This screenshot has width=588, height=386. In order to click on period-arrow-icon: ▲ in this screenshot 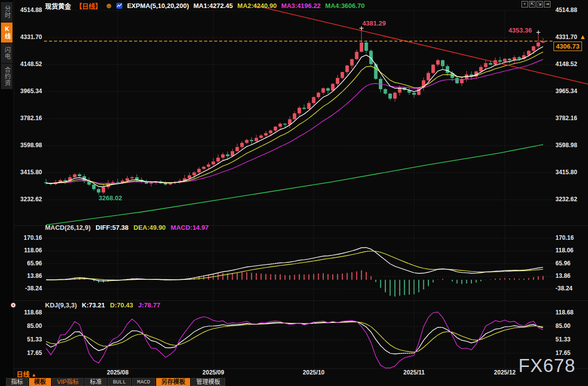, I will do `click(34, 374)`.